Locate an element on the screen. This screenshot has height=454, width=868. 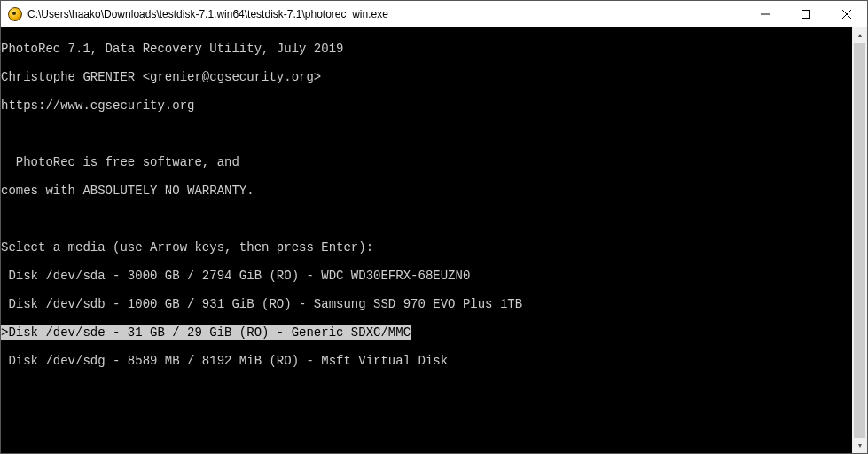
scroll-down-arrow-icon: ▾ is located at coordinates (860, 445).